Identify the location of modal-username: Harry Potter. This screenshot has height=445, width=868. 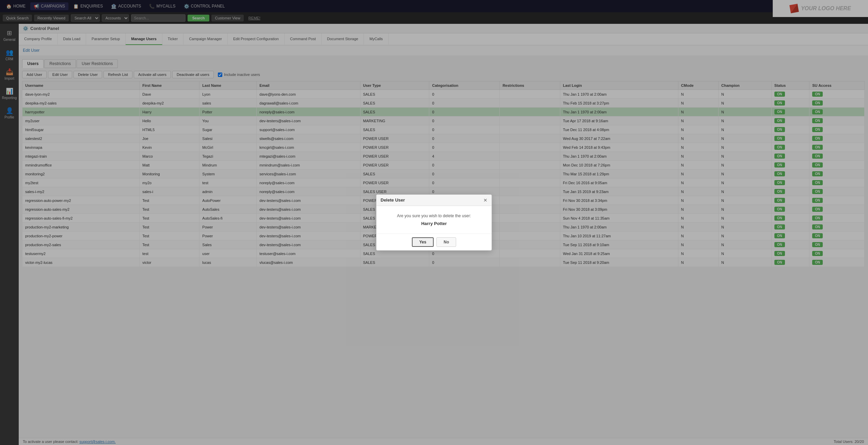
(434, 224).